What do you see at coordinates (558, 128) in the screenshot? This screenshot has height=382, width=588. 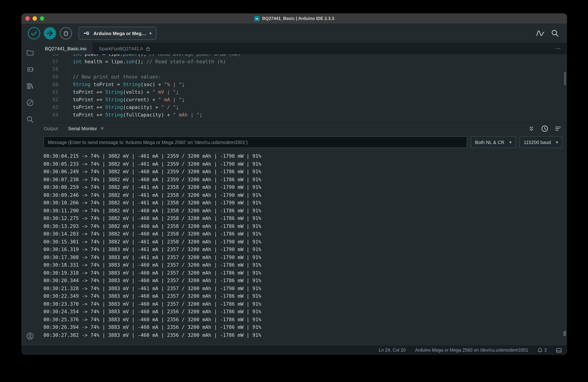 I see `clear-output-button` at bounding box center [558, 128].